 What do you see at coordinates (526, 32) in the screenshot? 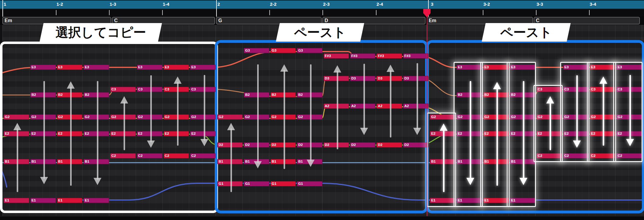
I see `annotation-label: ペースト` at bounding box center [526, 32].